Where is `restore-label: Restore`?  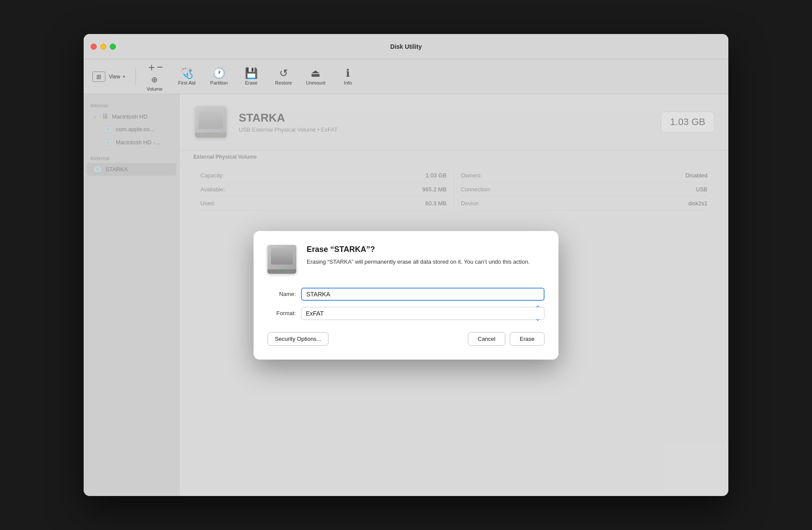
restore-label: Restore is located at coordinates (284, 83).